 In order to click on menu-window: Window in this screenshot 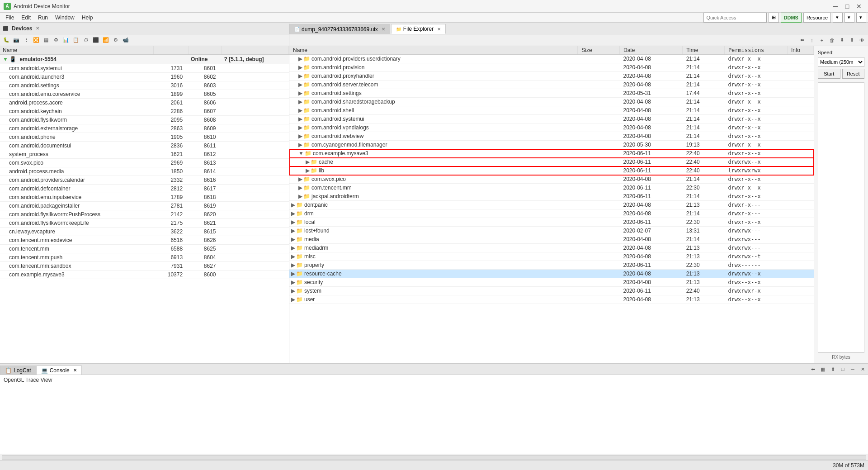, I will do `click(65, 18)`.